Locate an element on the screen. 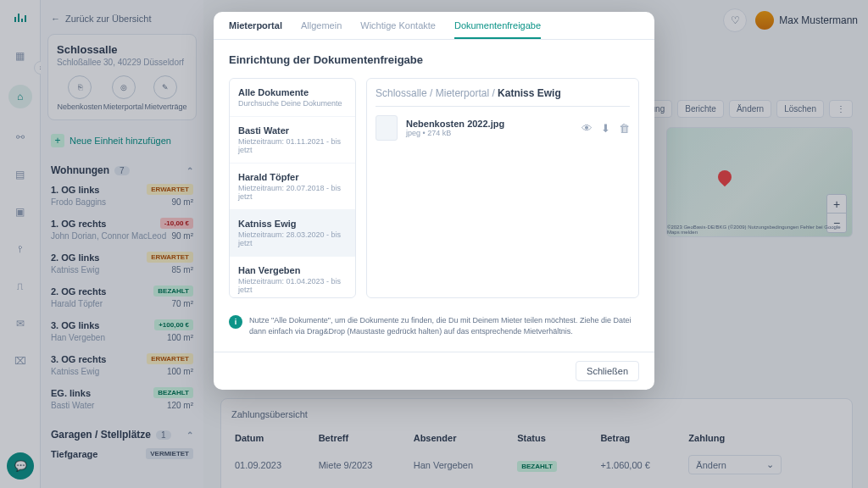  tenant-item: Basti Water Mietzeitraum: 01.11.2021 - b… is located at coordinates (292, 141).